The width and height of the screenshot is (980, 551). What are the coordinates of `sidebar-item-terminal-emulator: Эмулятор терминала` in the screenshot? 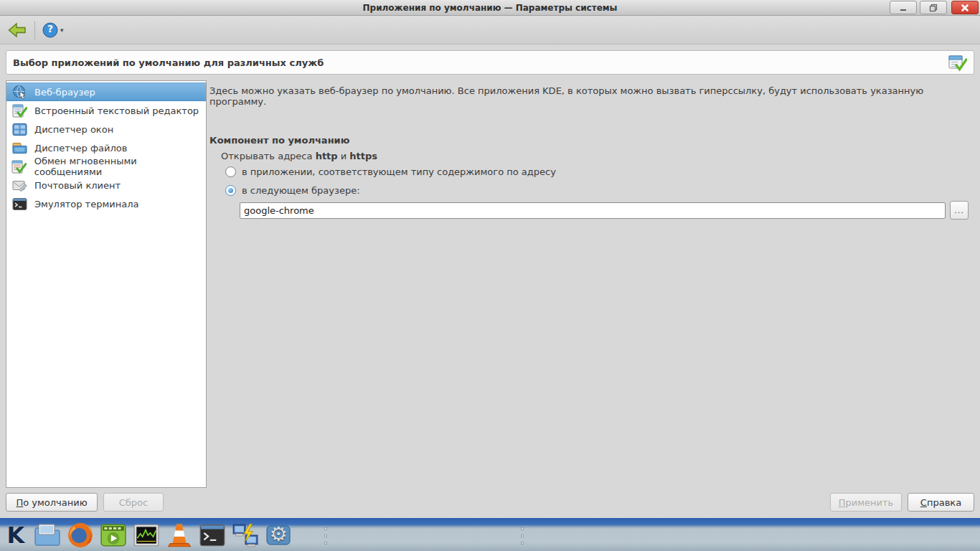 It's located at (106, 204).